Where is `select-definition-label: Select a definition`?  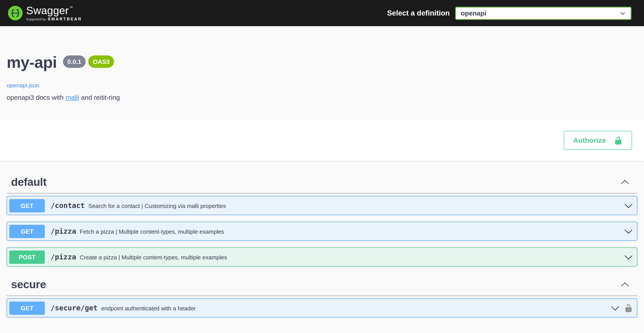
select-definition-label: Select a definition is located at coordinates (418, 13).